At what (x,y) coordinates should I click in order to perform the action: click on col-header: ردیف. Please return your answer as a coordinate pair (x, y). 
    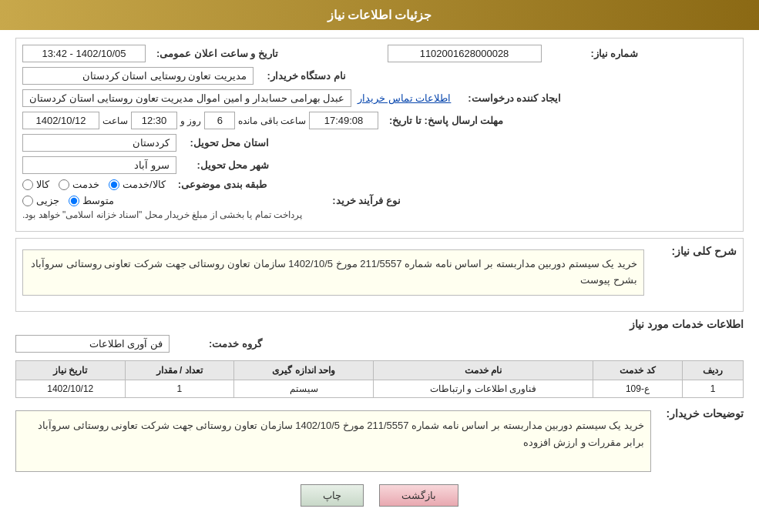
    Looking at the image, I should click on (714, 371).